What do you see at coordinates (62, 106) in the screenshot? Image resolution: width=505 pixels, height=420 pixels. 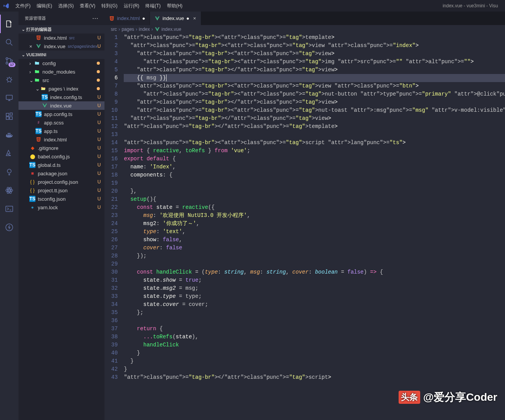 I see `tree-item: index.vue U` at bounding box center [62, 106].